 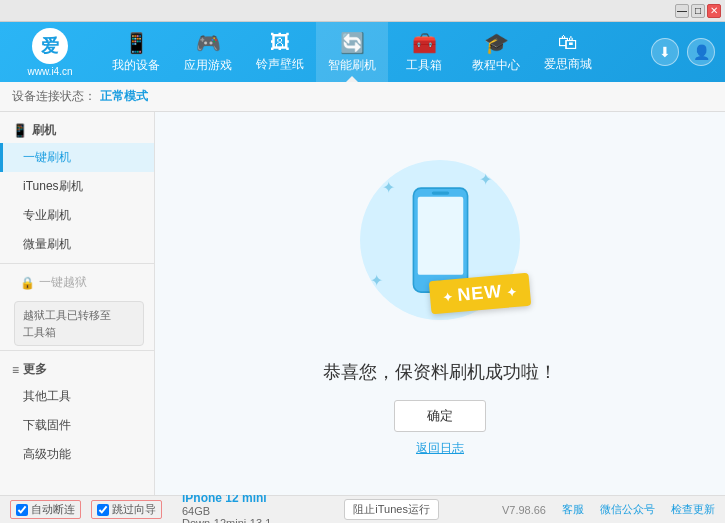 I want to click on flash-section-icon: 📱, so click(x=20, y=130).